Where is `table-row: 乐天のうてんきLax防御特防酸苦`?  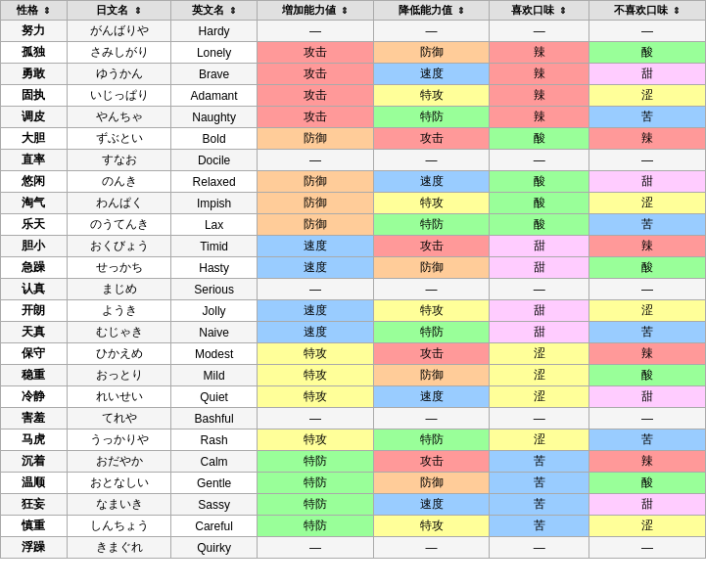
table-row: 乐天のうてんきLax防御特防酸苦 is located at coordinates (353, 225).